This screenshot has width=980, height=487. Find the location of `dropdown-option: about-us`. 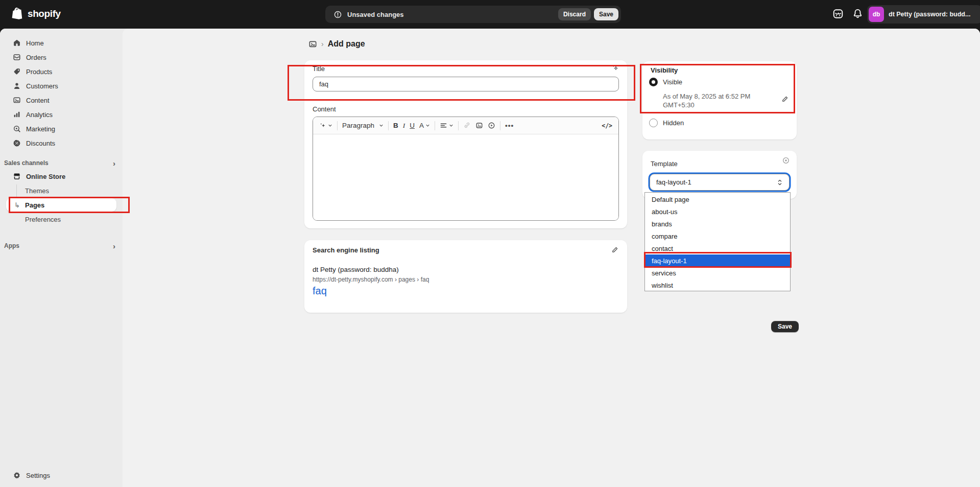

dropdown-option: about-us is located at coordinates (718, 212).